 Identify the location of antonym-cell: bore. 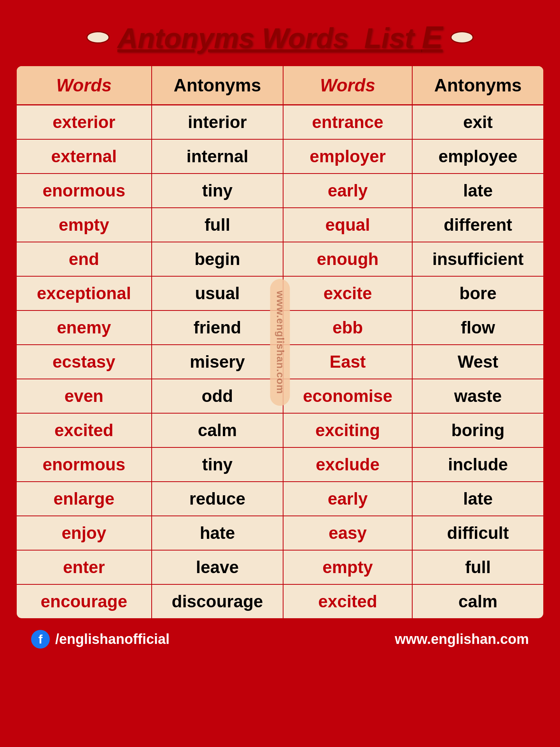
(478, 293).